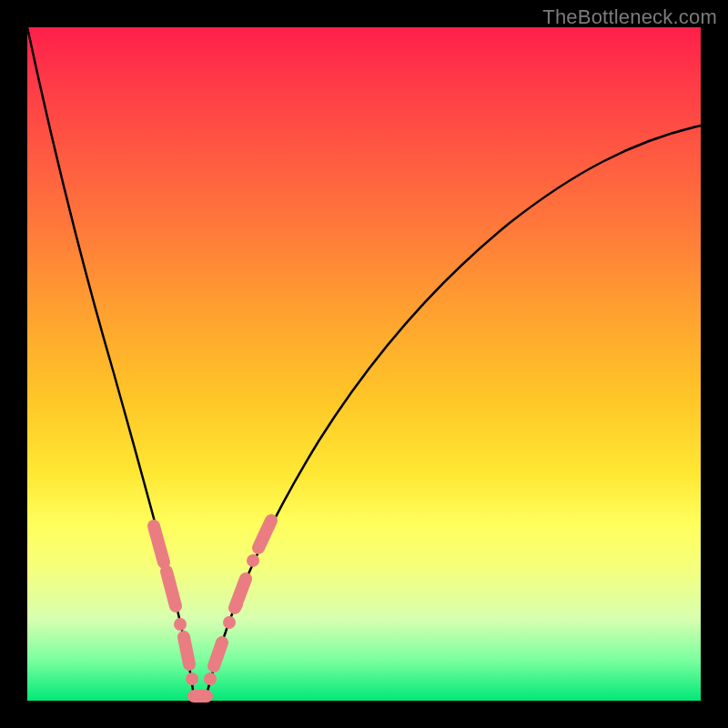 The height and width of the screenshot is (728, 728). Describe the element at coordinates (630, 17) in the screenshot. I see `watermark-text: TheBottleneck.com` at that location.